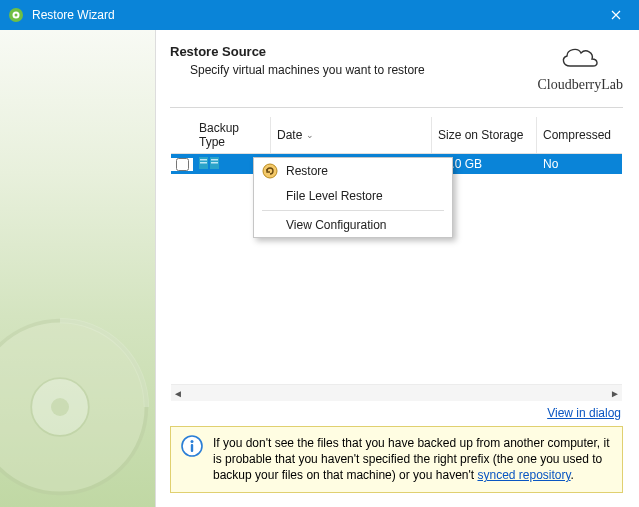 This screenshot has width=639, height=507. What do you see at coordinates (484, 135) in the screenshot?
I see `col-size: Size on Storage` at bounding box center [484, 135].